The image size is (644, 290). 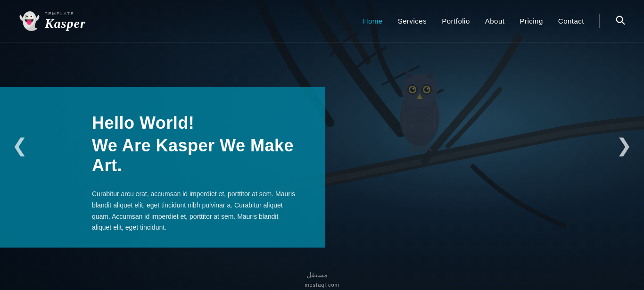 I want to click on logo-ghost-icon: 👻, so click(x=29, y=21).